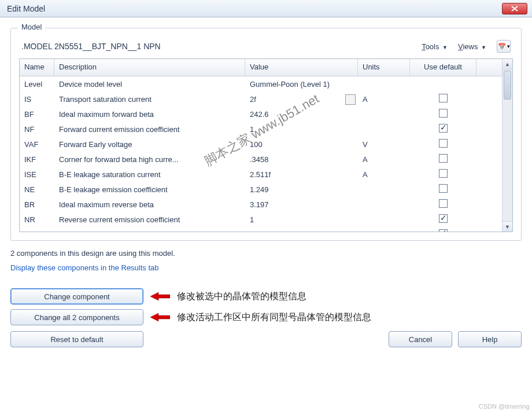 The image size is (532, 411). Describe the element at coordinates (150, 100) in the screenshot. I see `cell-description: Transport saturation current` at that location.